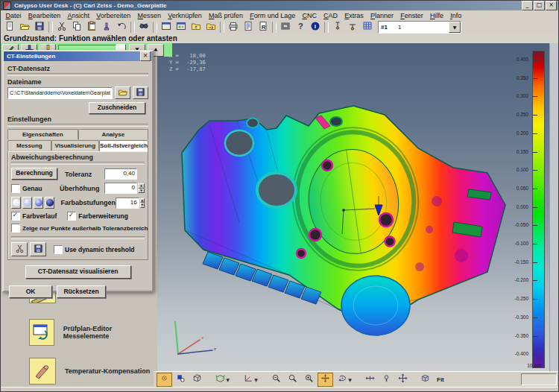 The width and height of the screenshot is (559, 392). I want to click on minimize-button: _, so click(528, 6).